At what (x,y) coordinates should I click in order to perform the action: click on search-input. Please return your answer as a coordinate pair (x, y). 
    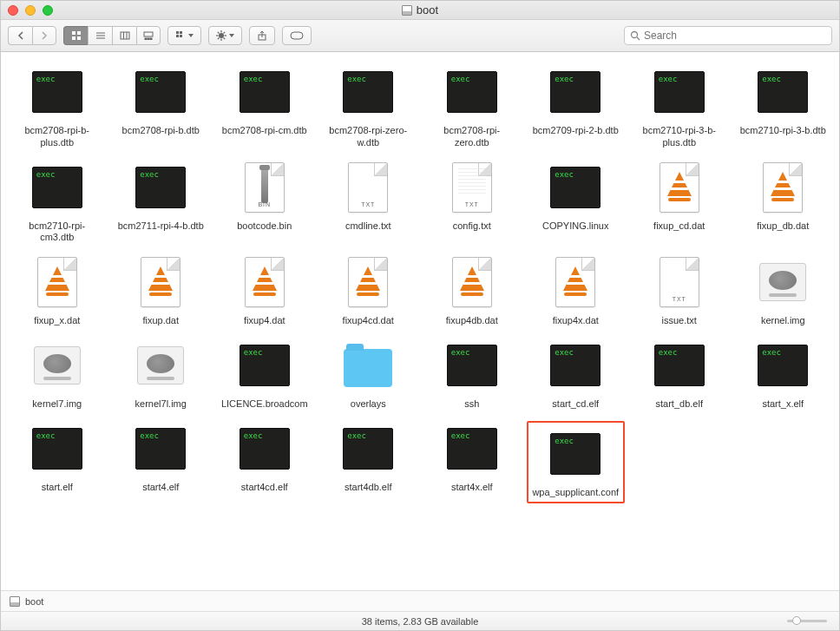
    Looking at the image, I should click on (735, 36).